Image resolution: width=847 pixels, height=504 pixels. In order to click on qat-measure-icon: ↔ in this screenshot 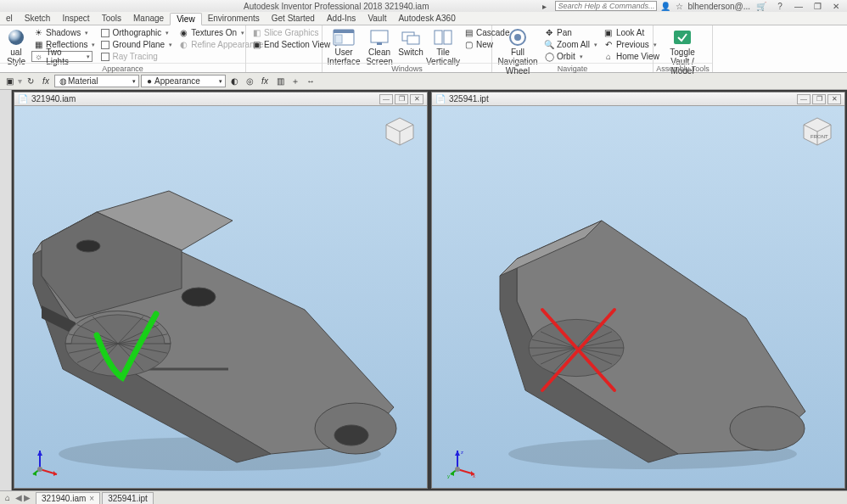, I will do `click(311, 81)`.